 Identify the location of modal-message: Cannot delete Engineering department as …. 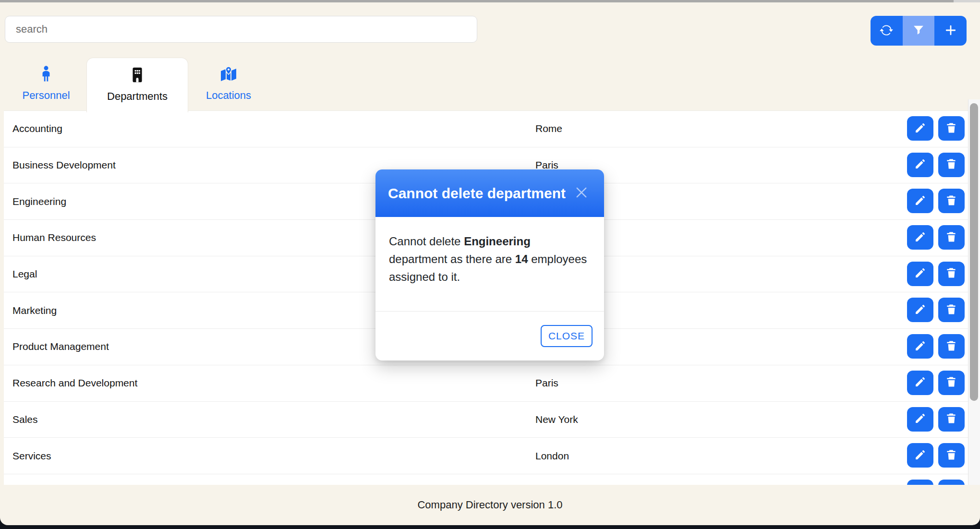
(488, 259).